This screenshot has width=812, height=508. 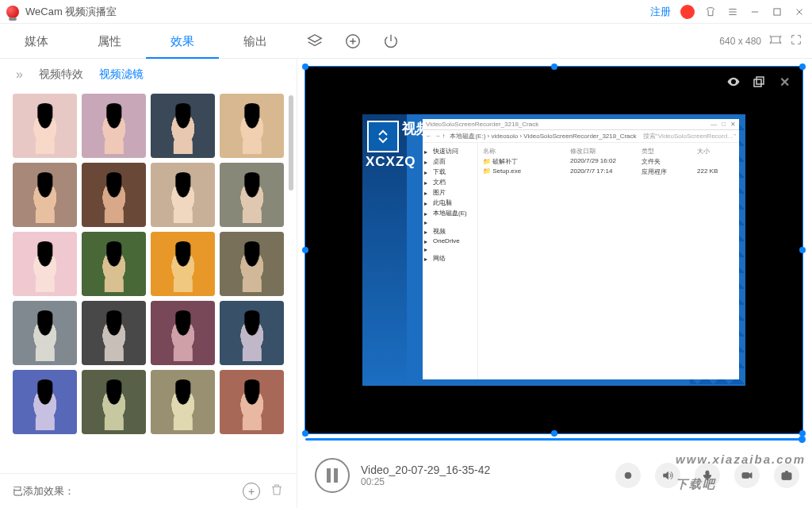 What do you see at coordinates (784, 82) in the screenshot?
I see `preview-close-icon: ✕` at bounding box center [784, 82].